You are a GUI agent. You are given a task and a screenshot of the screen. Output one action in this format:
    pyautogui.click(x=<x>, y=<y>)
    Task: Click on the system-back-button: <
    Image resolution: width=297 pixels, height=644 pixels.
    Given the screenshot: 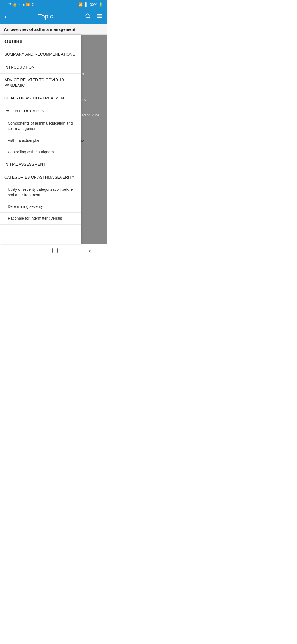 What is the action you would take?
    pyautogui.click(x=90, y=251)
    